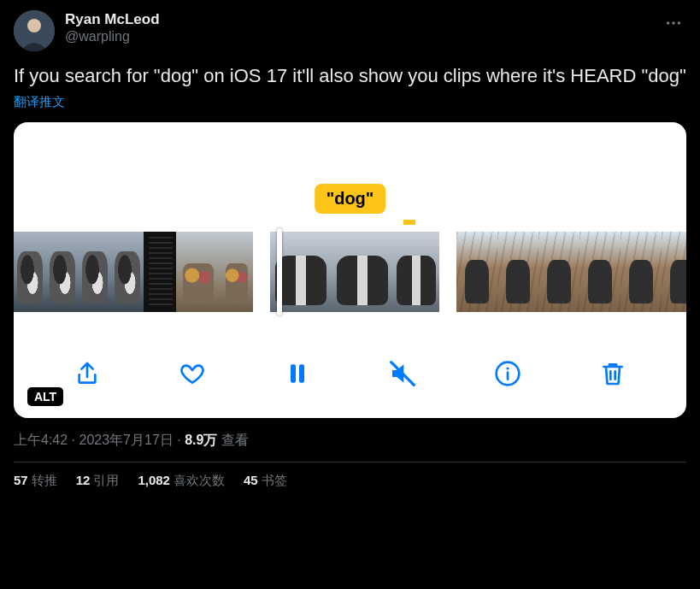 This screenshot has width=700, height=589. What do you see at coordinates (201, 439) in the screenshot?
I see `views-count: 8.9万` at bounding box center [201, 439].